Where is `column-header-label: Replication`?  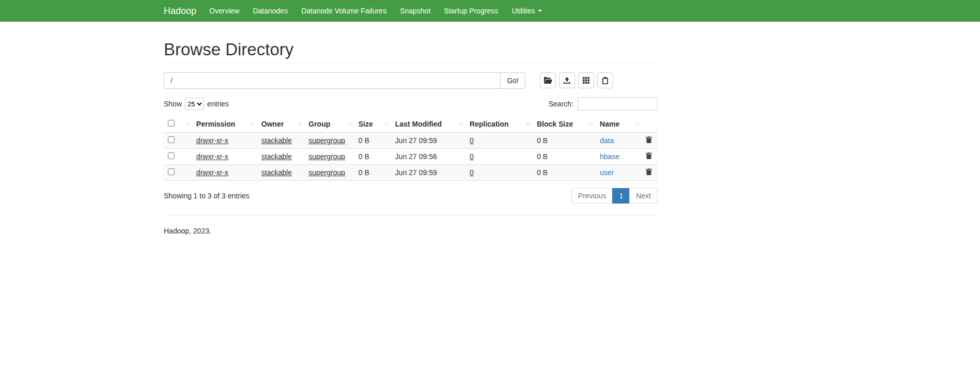 column-header-label: Replication is located at coordinates (489, 124).